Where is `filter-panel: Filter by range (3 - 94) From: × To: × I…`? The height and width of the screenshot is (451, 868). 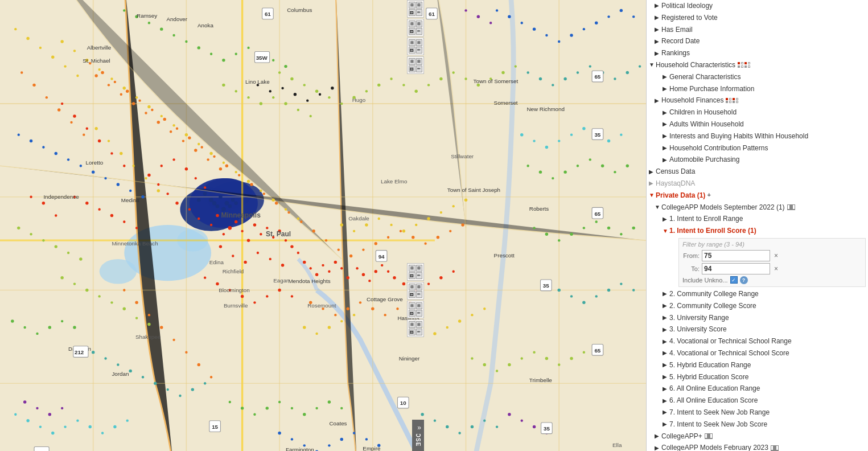 filter-panel: Filter by range (3 - 94) From: × To: × I… is located at coordinates (772, 263).